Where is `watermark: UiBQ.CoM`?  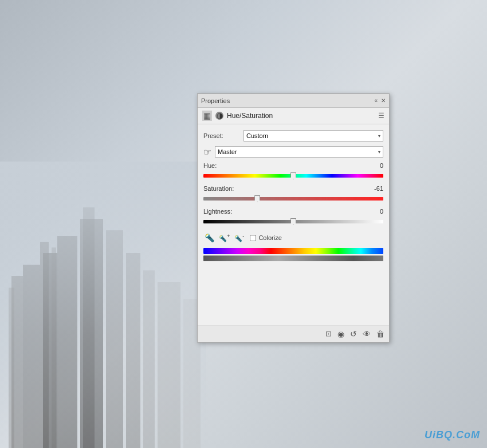 watermark: UiBQ.CoM is located at coordinates (453, 435).